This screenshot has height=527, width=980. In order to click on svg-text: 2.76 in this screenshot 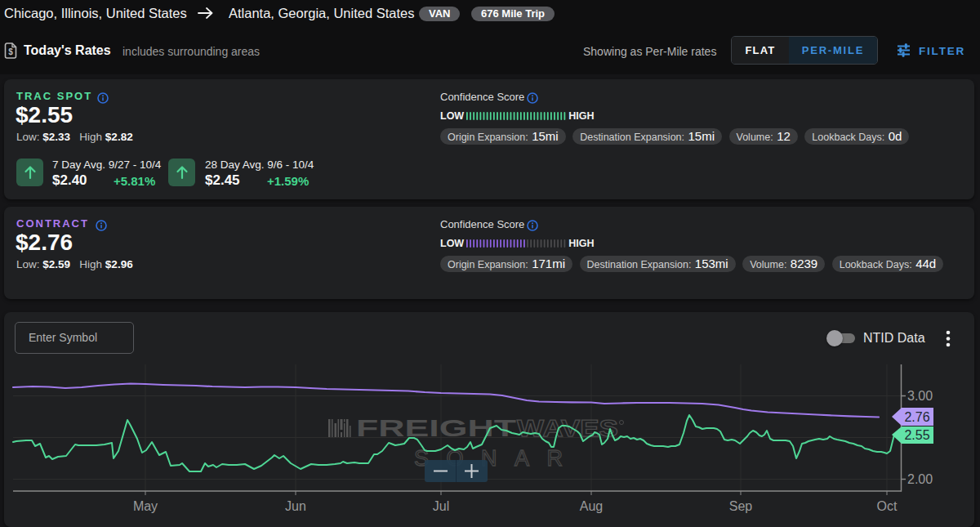, I will do `click(916, 417)`.